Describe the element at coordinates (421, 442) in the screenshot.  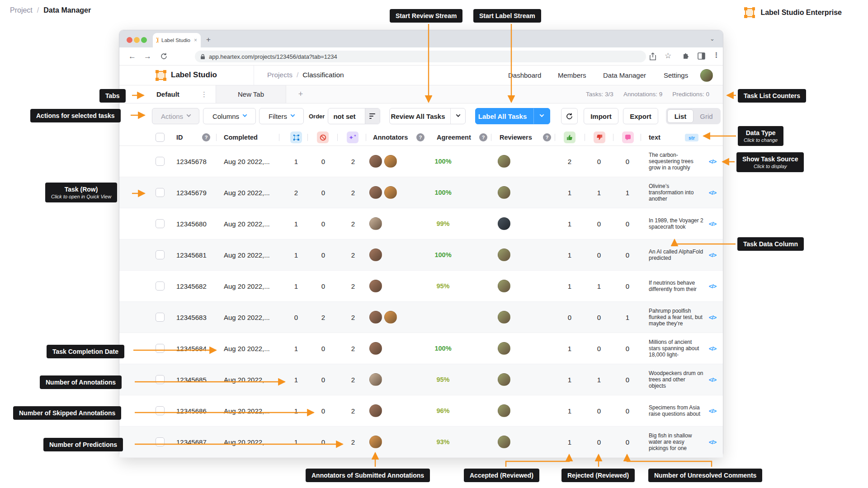
I see `table-row: 12345687 Aug 20 2022,... 1 0 2 93% 1 0 0…` at that location.